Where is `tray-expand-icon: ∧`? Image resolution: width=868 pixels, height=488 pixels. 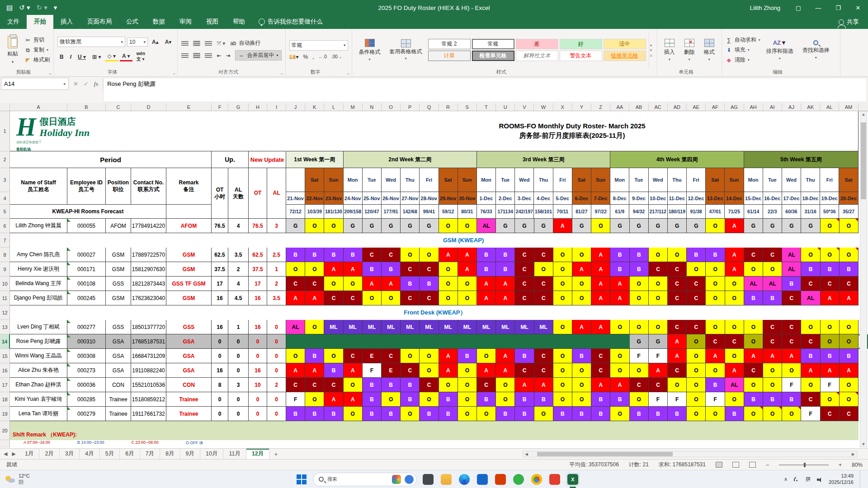 tray-expand-icon: ∧ is located at coordinates (786, 479).